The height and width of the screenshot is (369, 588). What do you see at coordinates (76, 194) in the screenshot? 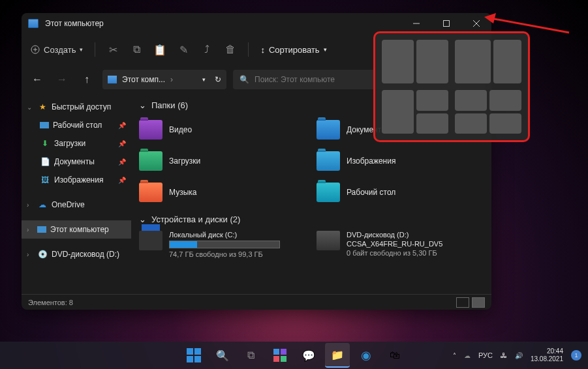
I see `nav-pane: ⌄ ★ Быстрый доступ Рабочий стол 📌 ⬇ Загр…` at bounding box center [76, 194].